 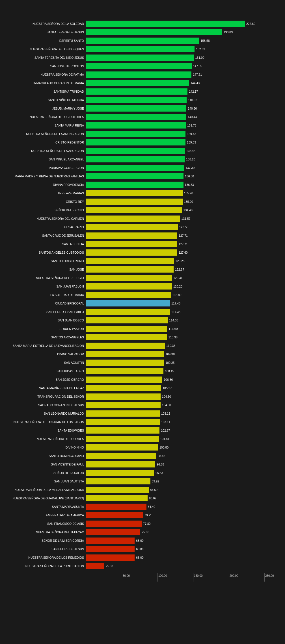 What do you see at coordinates (184, 261) in the screenshot?
I see `bar-wrapper: 123.25` at bounding box center [184, 261].